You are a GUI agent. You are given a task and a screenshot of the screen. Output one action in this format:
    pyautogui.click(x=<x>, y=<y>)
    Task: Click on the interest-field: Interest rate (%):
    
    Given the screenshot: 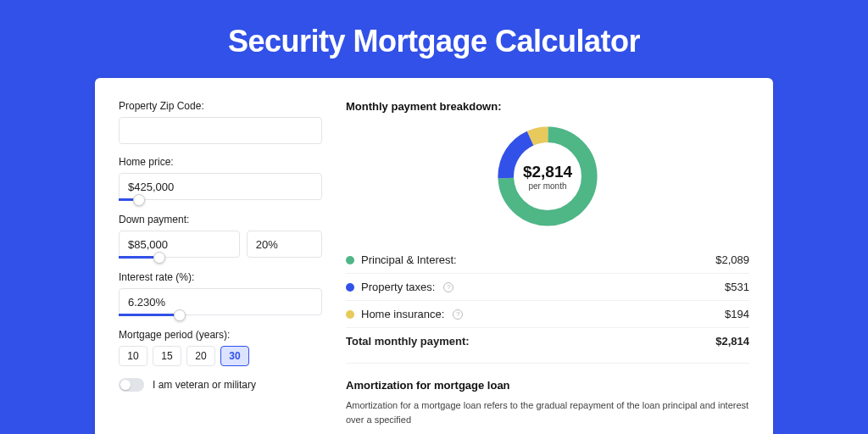 What is the action you would take?
    pyautogui.click(x=220, y=294)
    